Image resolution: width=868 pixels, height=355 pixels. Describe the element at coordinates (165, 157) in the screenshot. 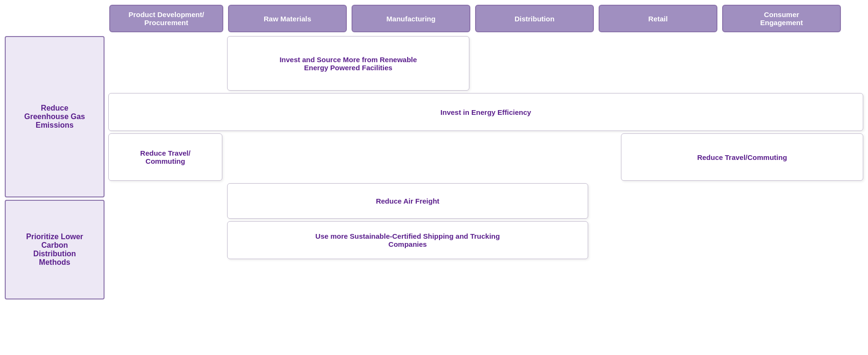

I see `travel-commute-left-text: Reduce Travel/ Commuting` at that location.